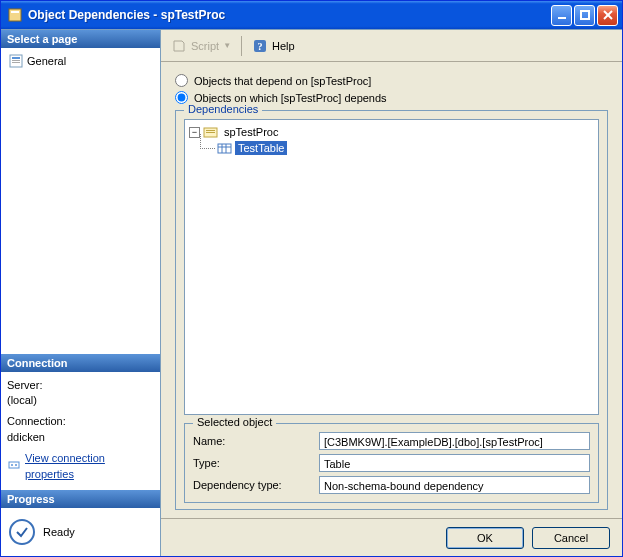 The image size is (623, 557). Describe the element at coordinates (80, 400) in the screenshot. I see `server-value: (local)` at that location.